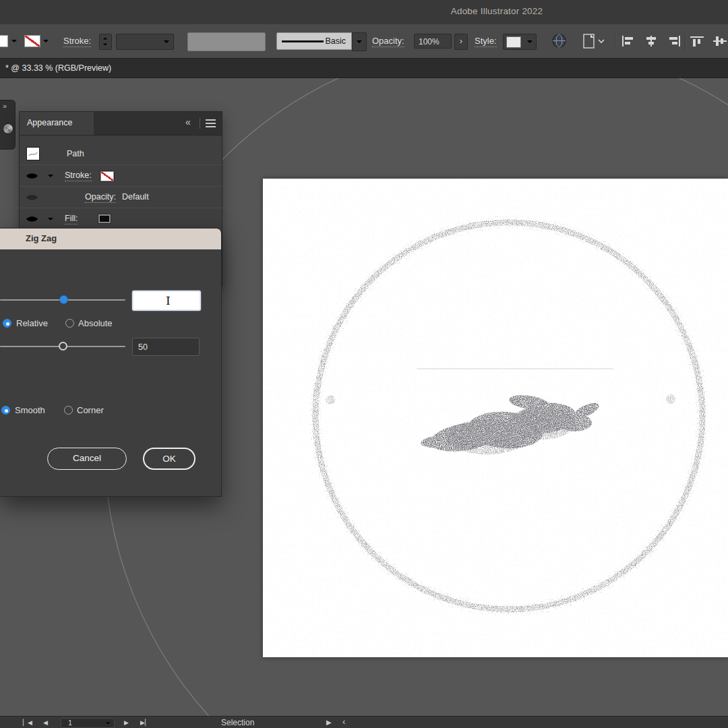 The width and height of the screenshot is (728, 728). Describe the element at coordinates (32, 41) in the screenshot. I see `stroke-none-swatch` at that location.